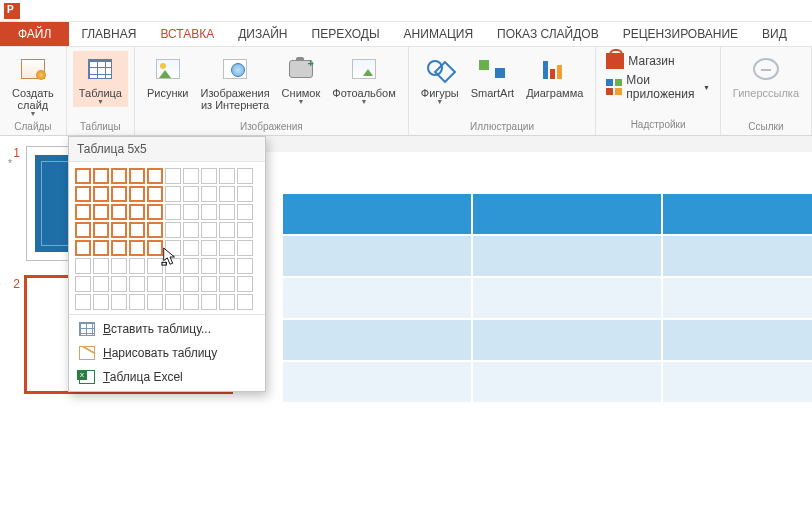  I want to click on insert-table-menu-item: Вставить таблицу..., so click(167, 329).